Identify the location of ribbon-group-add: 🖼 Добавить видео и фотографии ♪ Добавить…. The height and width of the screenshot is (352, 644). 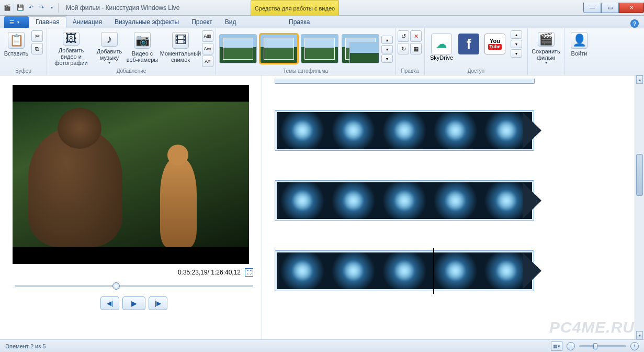
(132, 51).